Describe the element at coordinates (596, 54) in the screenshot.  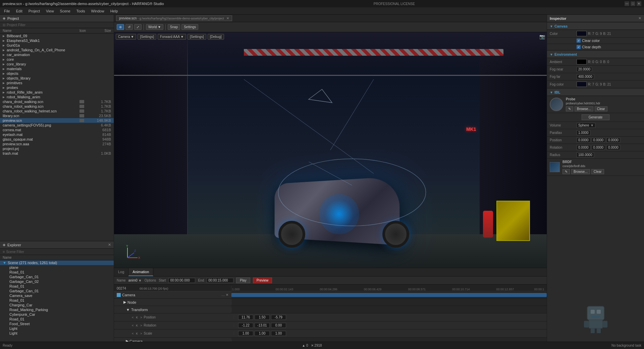
I see `environment-section-header: ▼ Environment` at that location.